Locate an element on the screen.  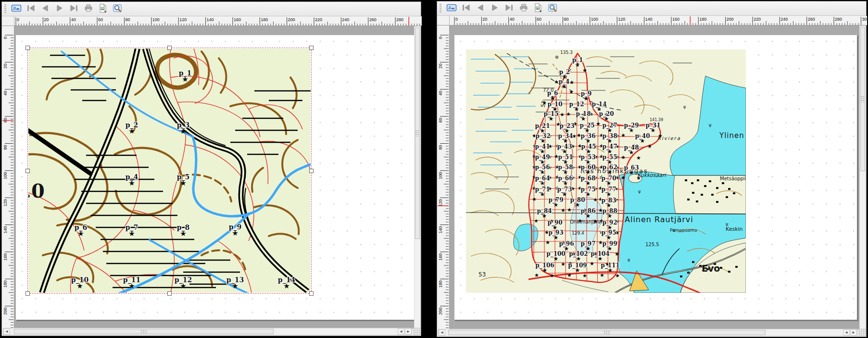
sample-point: p_40★ is located at coordinates (642, 138).